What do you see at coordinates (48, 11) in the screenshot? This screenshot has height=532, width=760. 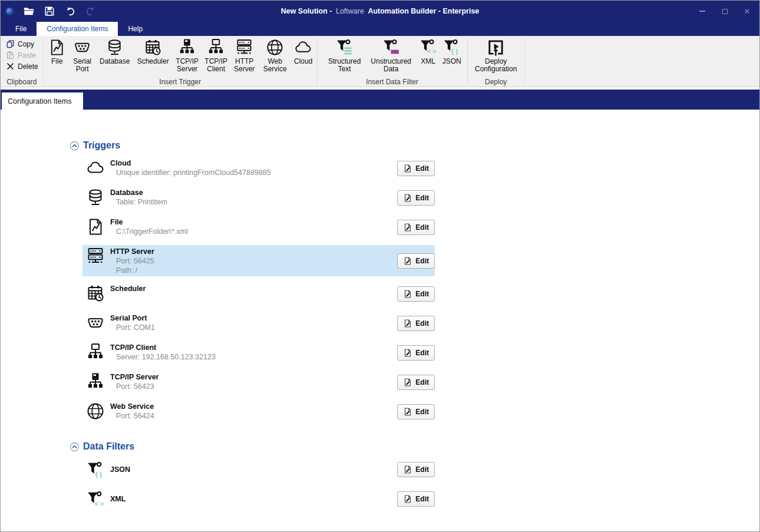 I see `quick-access-toolbar` at bounding box center [48, 11].